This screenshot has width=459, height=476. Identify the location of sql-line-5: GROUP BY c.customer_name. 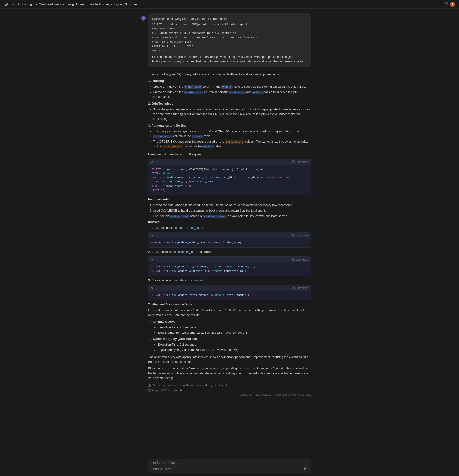
(230, 42).